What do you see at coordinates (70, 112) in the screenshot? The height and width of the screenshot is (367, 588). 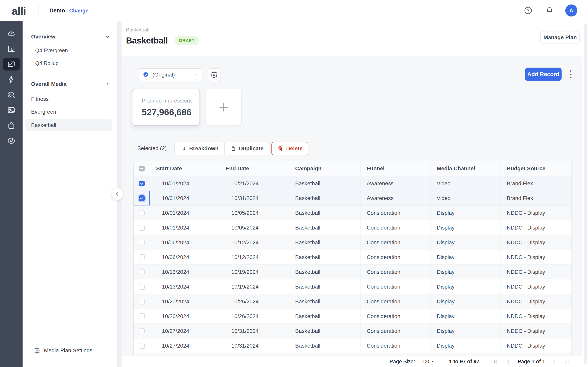 I see `nav-item-evergreen: Evergreen` at bounding box center [70, 112].